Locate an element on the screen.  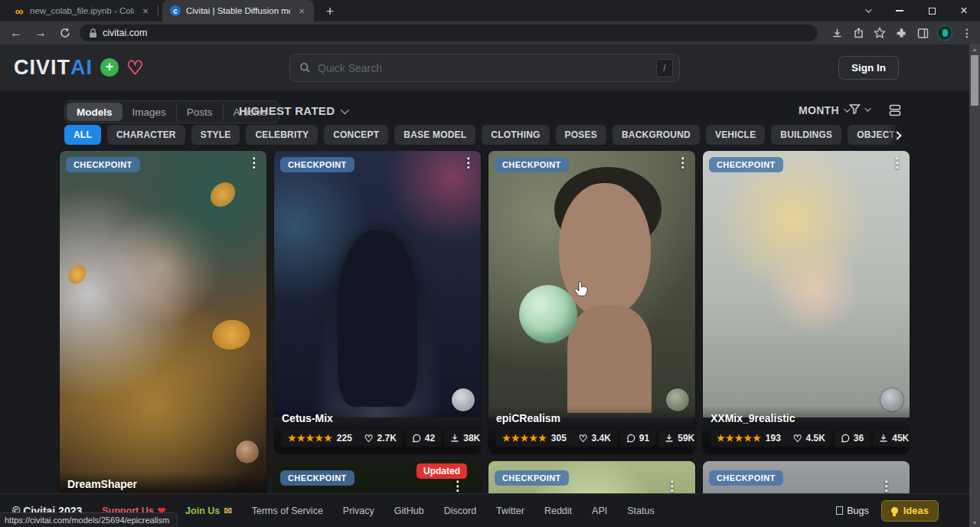
category-buildings: BUILDINGS is located at coordinates (806, 135).